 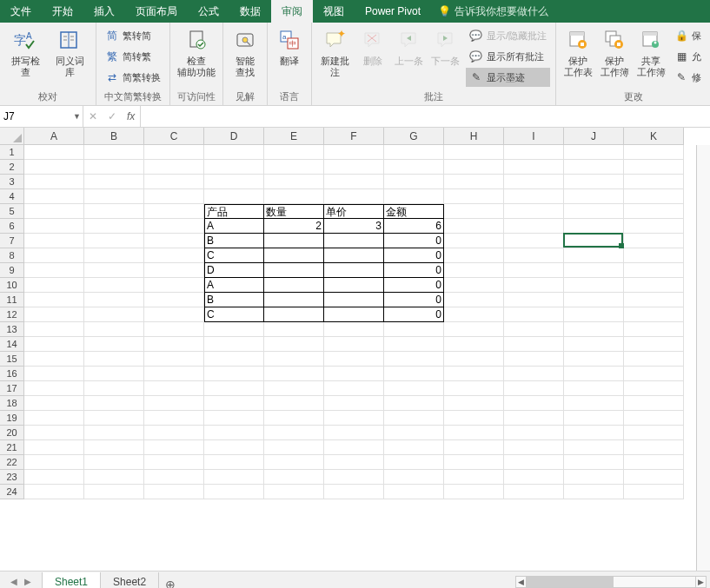 I want to click on sheet-tab-2: Sheet2, so click(x=129, y=580).